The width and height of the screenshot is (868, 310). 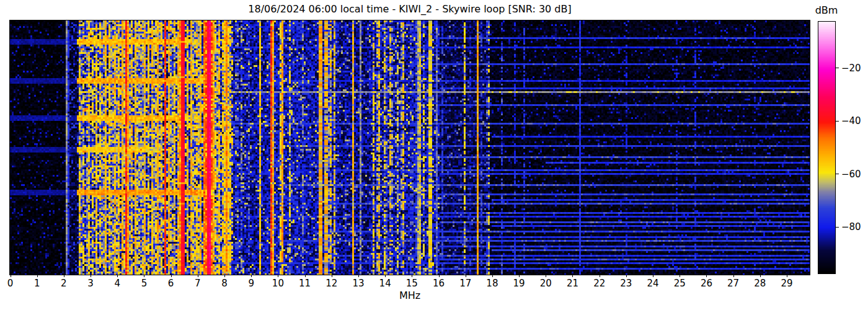 I want to click on x-tick-label: 25, so click(x=680, y=283).